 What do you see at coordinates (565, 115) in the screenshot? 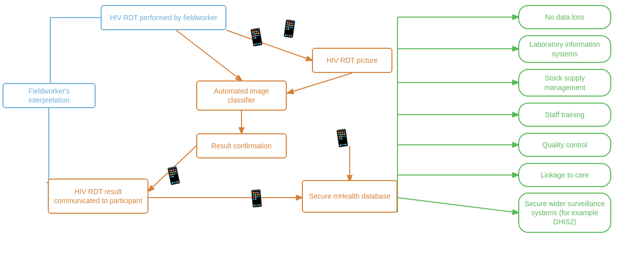
I see `green-box-staff-training: Staff training` at bounding box center [565, 115].